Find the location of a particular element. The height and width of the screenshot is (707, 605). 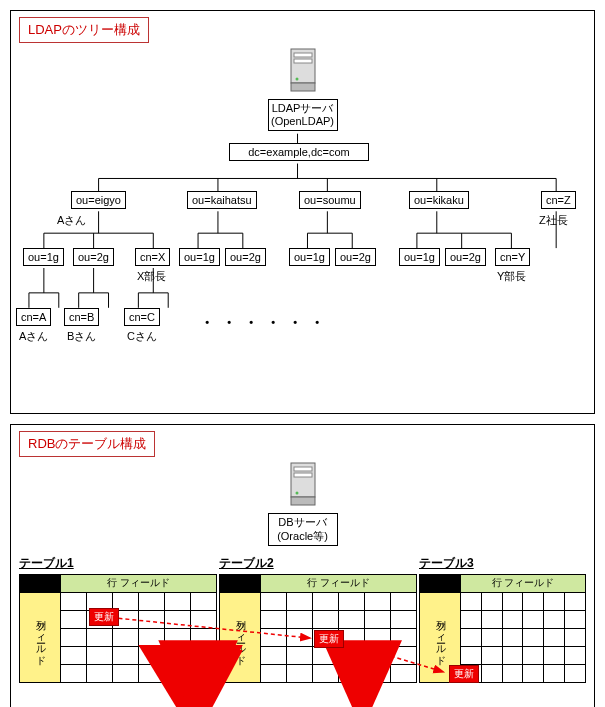

ann-csan: Cさん is located at coordinates (142, 336).